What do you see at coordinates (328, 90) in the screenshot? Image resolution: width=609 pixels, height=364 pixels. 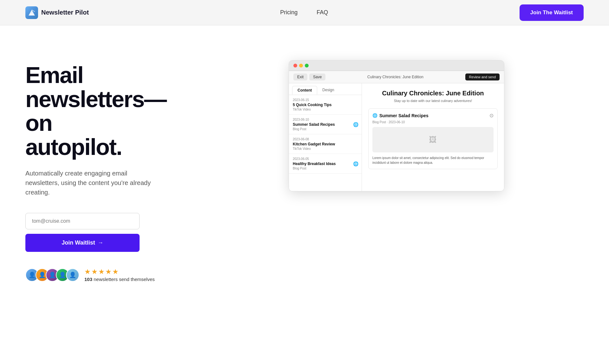 I see `tab-design: Design` at bounding box center [328, 90].